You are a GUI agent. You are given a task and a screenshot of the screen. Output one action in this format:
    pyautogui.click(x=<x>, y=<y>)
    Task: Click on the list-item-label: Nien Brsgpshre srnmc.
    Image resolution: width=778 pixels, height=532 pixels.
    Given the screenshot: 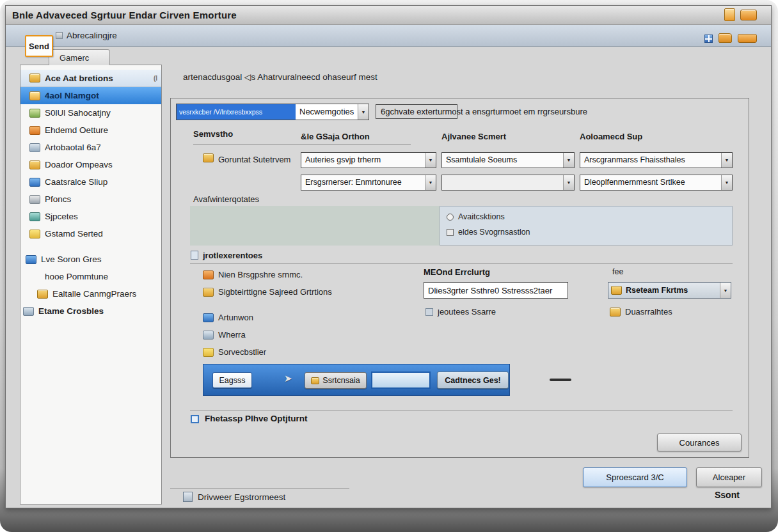 What is the action you would take?
    pyautogui.click(x=260, y=275)
    